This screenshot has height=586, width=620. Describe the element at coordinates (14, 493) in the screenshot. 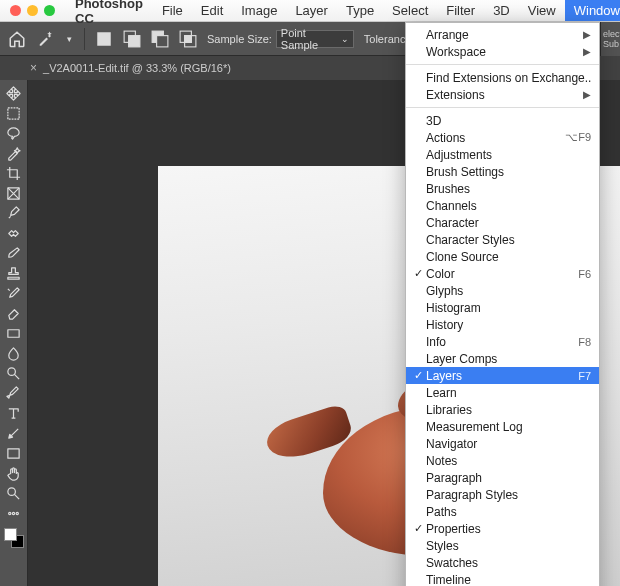

I see `zoom-tool` at that location.